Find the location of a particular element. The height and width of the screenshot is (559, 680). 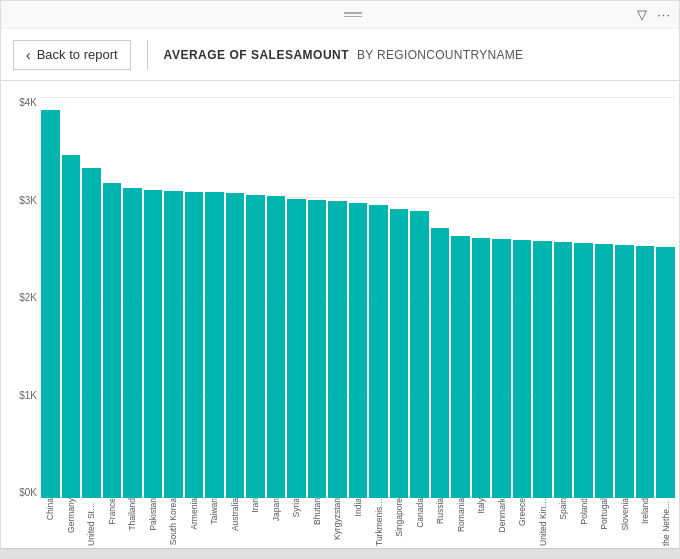

x-label-col: Pakistan is located at coordinates (154, 514).